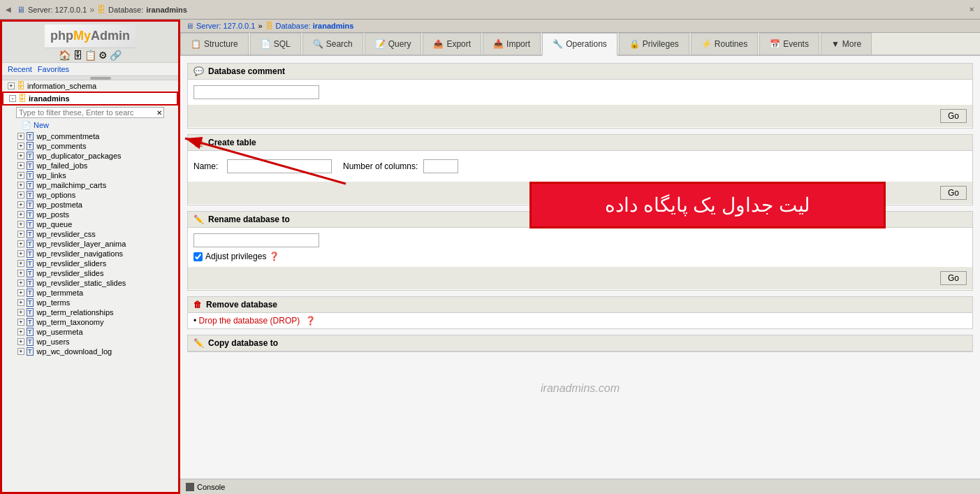 The height and width of the screenshot is (494, 980). I want to click on table-item: + T wp_revslider_layer_anima, so click(90, 244).